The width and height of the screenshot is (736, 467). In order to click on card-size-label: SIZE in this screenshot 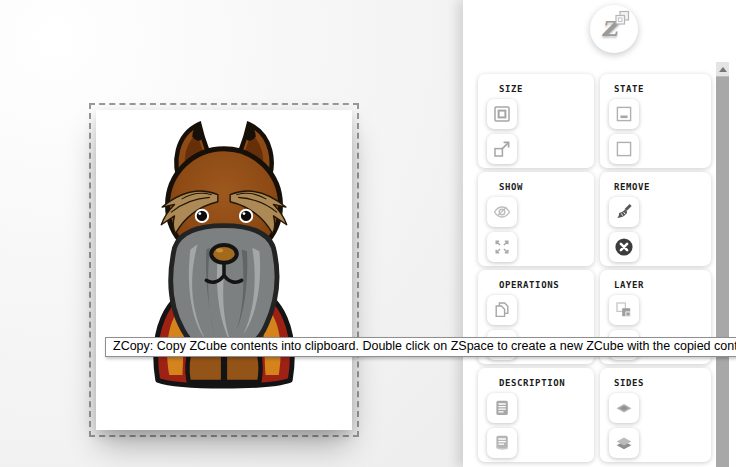, I will do `click(546, 89)`.